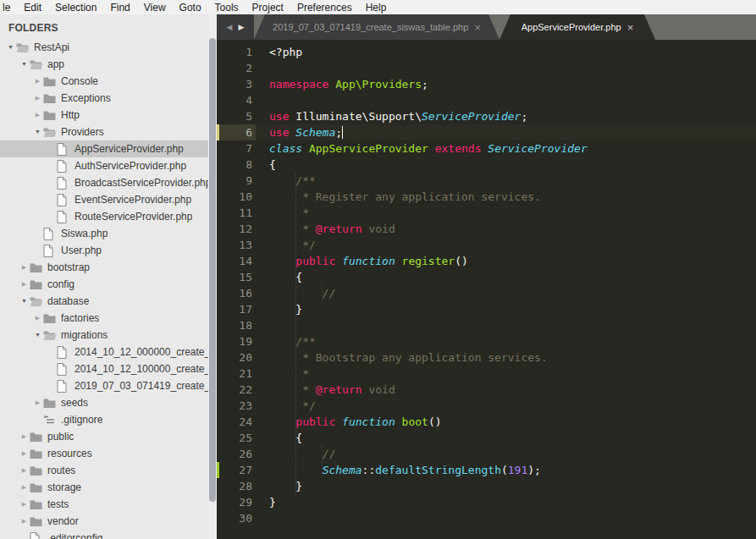  Describe the element at coordinates (108, 98) in the screenshot. I see `tree-item-exceptions: ▶Exceptions` at that location.